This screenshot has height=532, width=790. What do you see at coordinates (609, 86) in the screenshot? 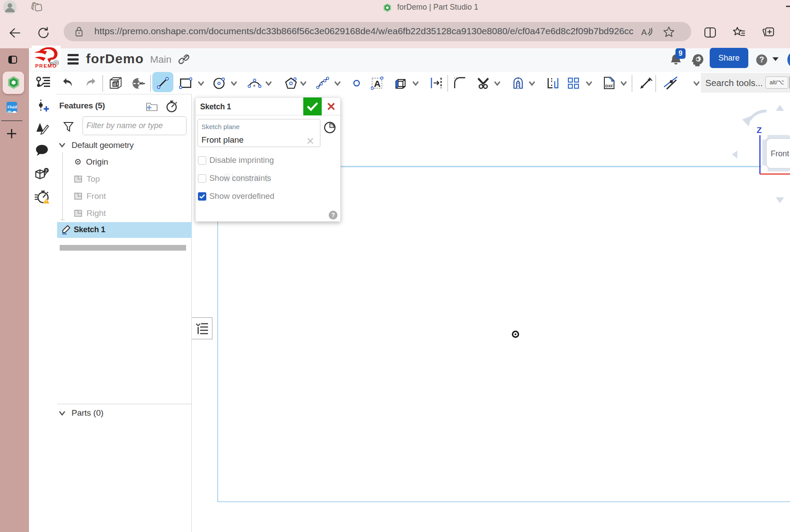
I see `svg-text: DXF` at bounding box center [609, 86].